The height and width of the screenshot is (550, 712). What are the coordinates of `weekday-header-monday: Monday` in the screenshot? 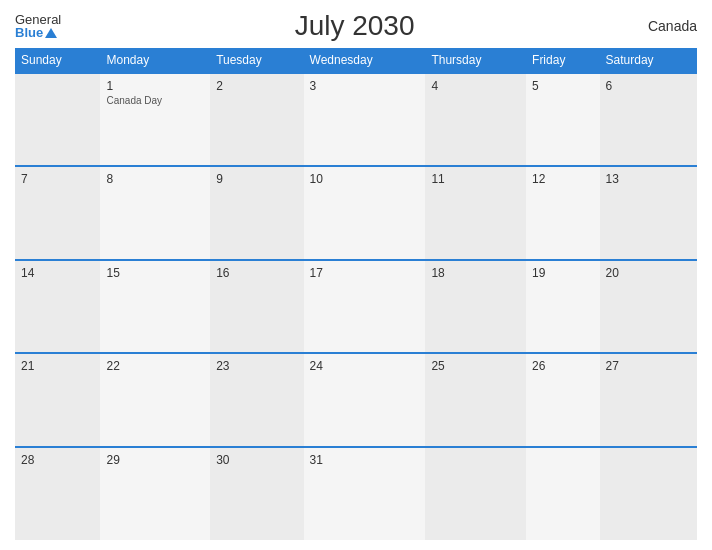 It's located at (155, 60).